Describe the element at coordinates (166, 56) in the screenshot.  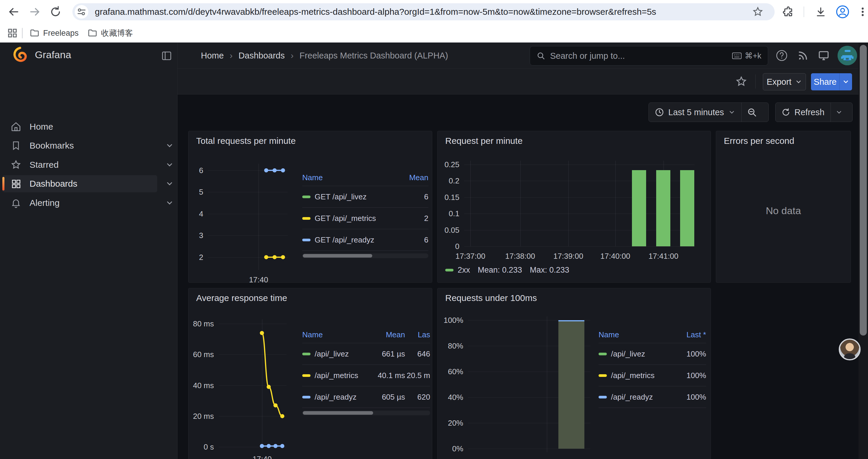
I see `dock-menu-toggle-icon` at that location.